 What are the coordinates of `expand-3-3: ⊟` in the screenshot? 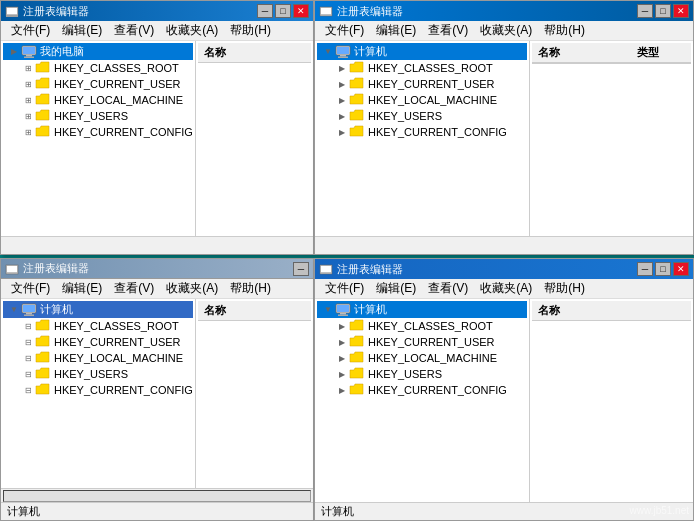 It's located at (28, 374).